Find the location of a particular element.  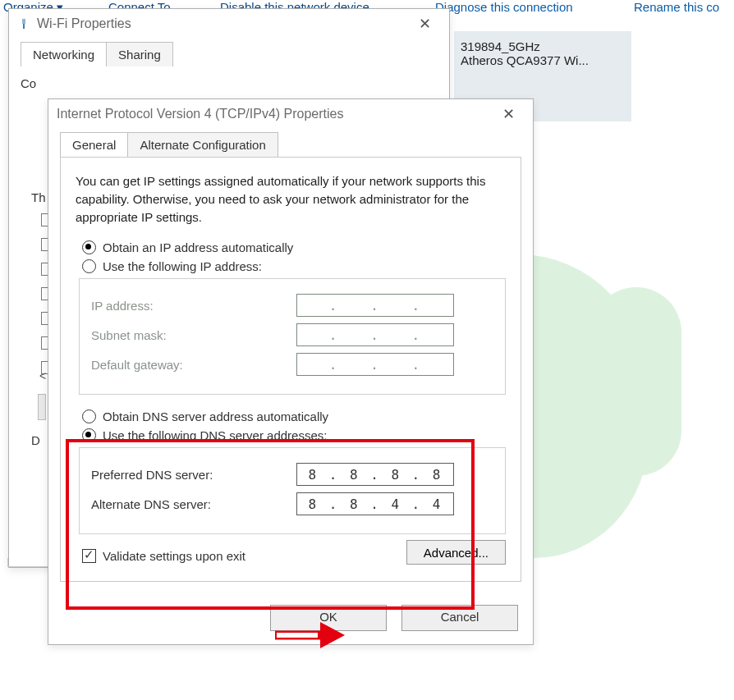

toolbar-diagnose: Diagnose this connection is located at coordinates (504, 7).